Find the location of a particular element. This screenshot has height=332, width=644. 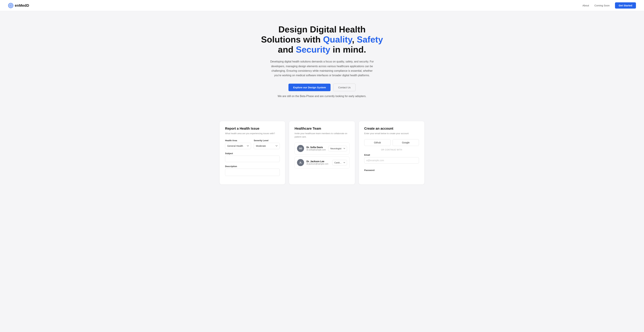

description-group: Description is located at coordinates (252, 171).